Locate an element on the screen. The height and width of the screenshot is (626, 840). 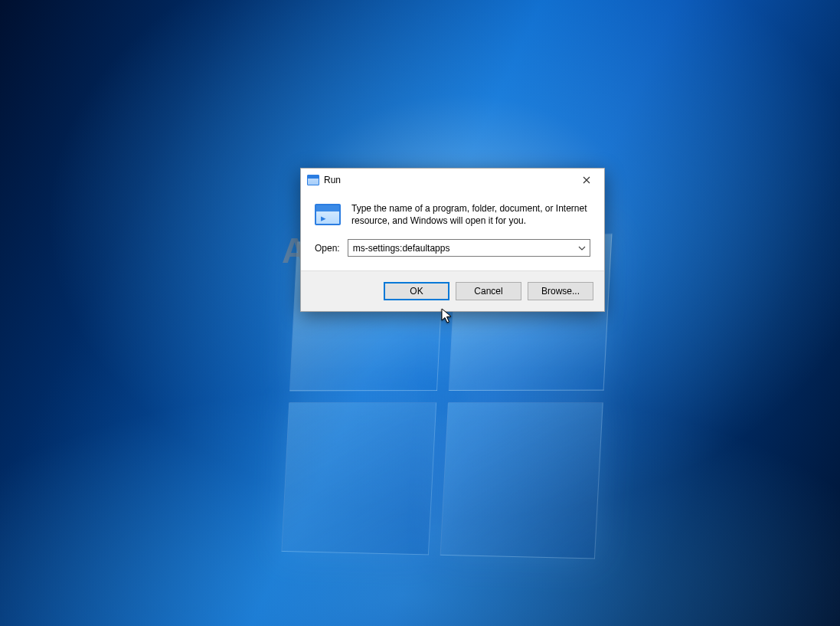
open-input is located at coordinates (469, 248).